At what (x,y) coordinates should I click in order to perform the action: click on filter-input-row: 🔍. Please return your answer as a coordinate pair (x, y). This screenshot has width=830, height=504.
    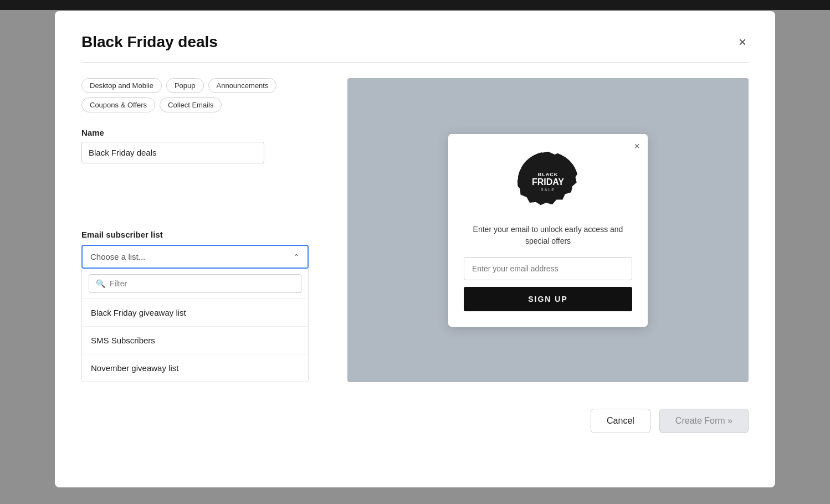
    Looking at the image, I should click on (195, 284).